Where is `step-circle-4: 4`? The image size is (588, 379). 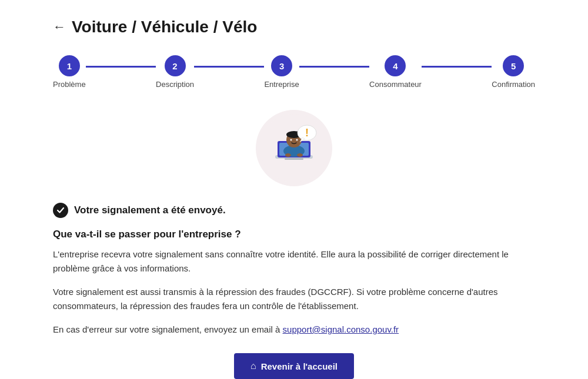 step-circle-4: 4 is located at coordinates (395, 66).